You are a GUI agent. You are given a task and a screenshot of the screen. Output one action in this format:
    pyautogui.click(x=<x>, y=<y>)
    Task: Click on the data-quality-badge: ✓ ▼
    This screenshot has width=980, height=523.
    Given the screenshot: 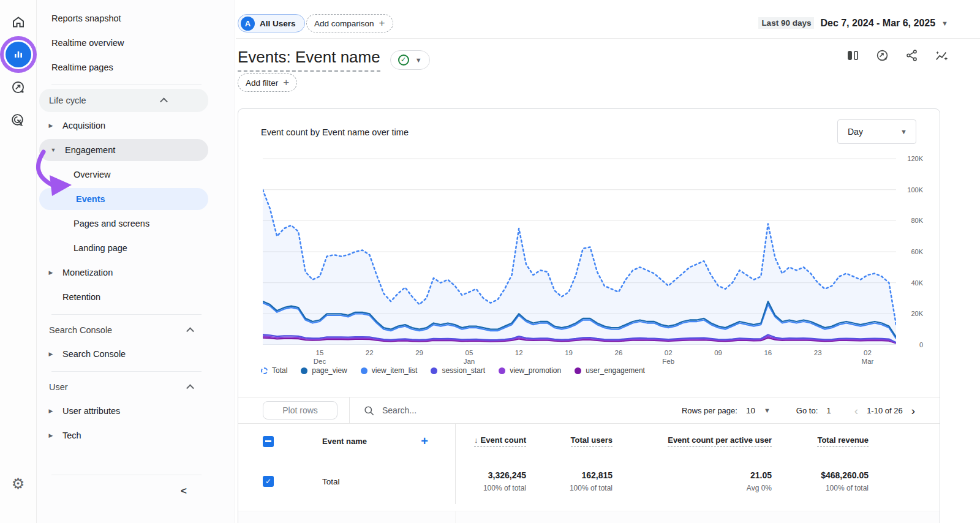 What is the action you would take?
    pyautogui.click(x=410, y=60)
    